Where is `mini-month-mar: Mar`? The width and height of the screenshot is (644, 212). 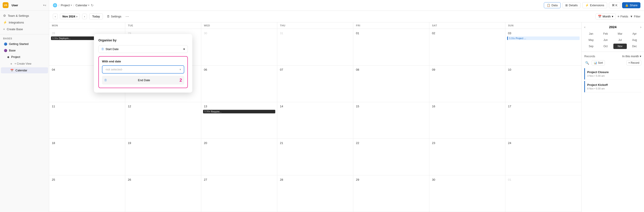
mini-month-mar: Mar is located at coordinates (620, 34).